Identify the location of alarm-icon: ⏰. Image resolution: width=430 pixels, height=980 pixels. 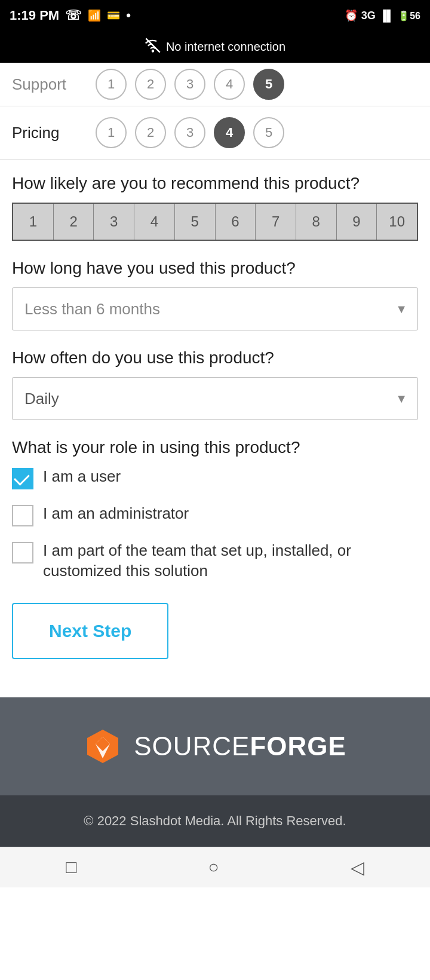
(351, 16).